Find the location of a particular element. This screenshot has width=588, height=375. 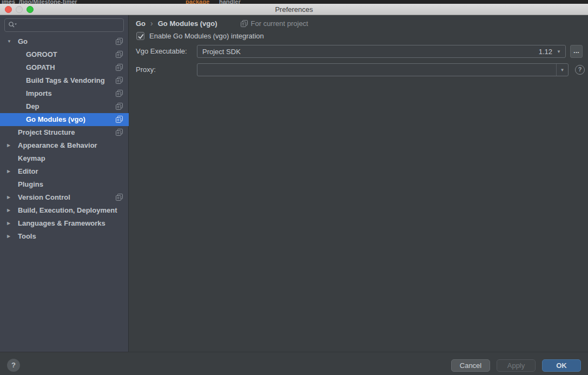

background-code-text: handler is located at coordinates (230, 2).